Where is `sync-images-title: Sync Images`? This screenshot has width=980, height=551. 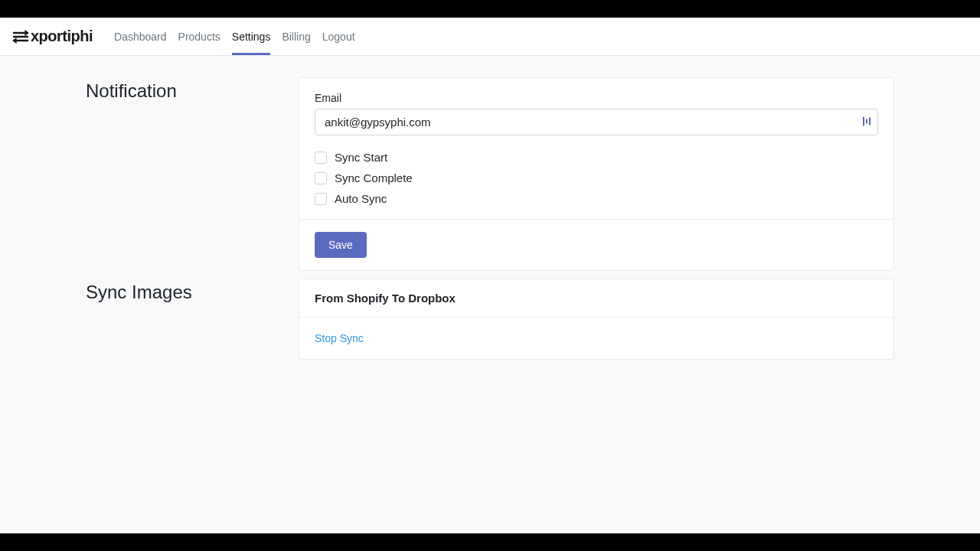
sync-images-title: Sync Images is located at coordinates (192, 292).